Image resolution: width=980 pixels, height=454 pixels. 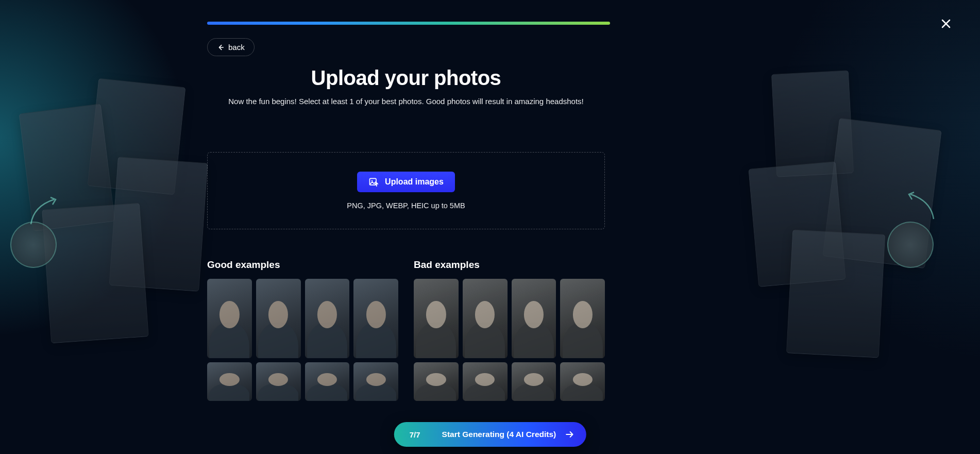 What do you see at coordinates (409, 23) in the screenshot?
I see `progress-bar` at bounding box center [409, 23].